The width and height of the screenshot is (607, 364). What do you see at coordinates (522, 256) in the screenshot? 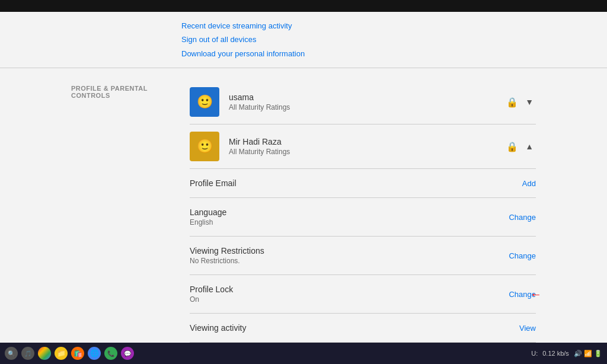
I see `restrictions-action-button: Change` at bounding box center [522, 256].